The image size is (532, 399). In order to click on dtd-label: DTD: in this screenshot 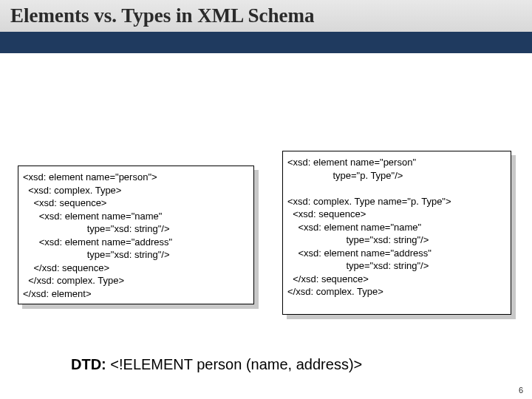, I will do `click(89, 364)`.